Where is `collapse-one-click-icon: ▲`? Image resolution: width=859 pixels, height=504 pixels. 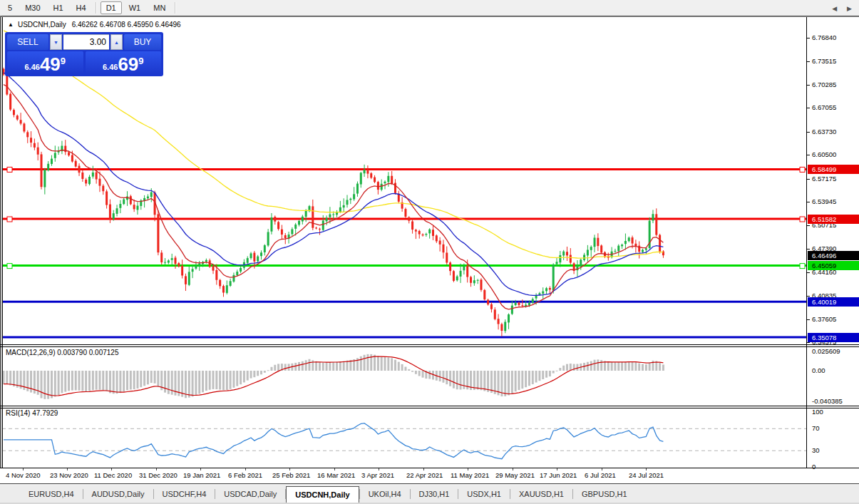 collapse-one-click-icon: ▲ is located at coordinates (11, 24).